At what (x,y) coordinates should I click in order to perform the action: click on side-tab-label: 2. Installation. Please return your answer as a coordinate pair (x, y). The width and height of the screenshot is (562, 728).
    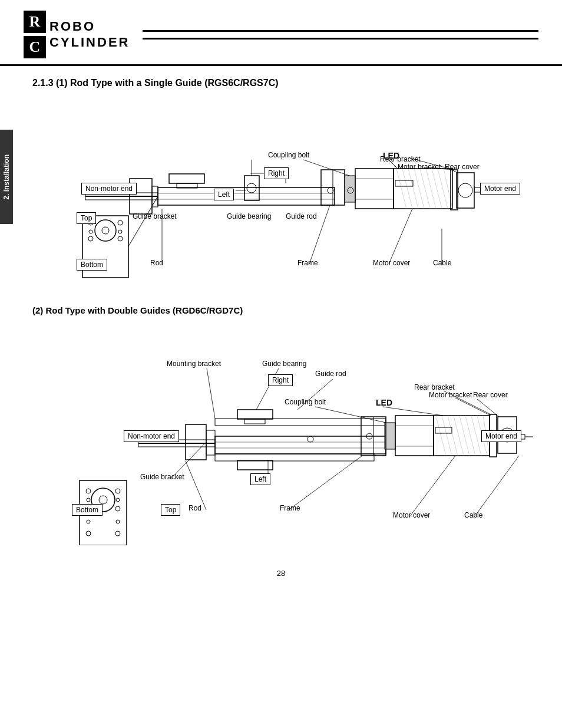
    Looking at the image, I should click on (6, 177).